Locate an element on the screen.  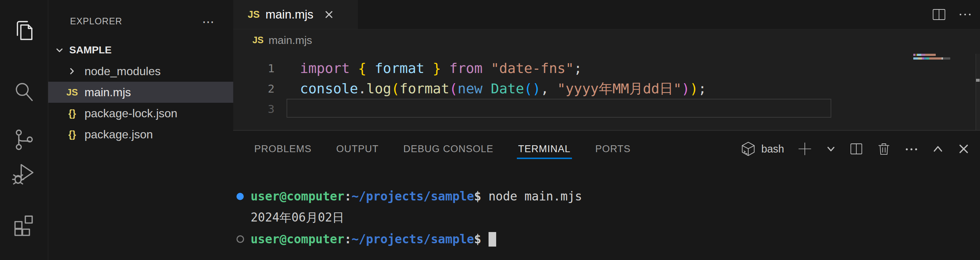
extensions-icon is located at coordinates (24, 224).